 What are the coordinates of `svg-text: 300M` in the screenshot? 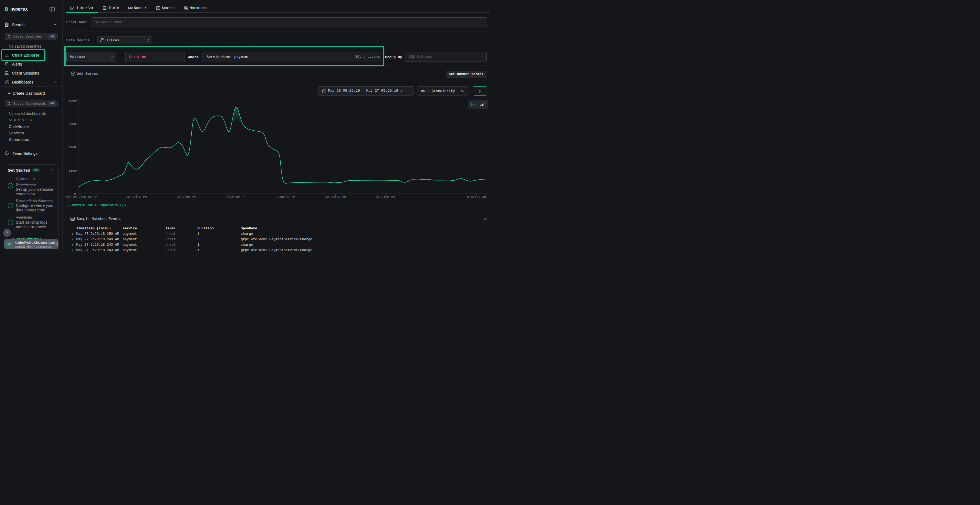 It's located at (72, 148).